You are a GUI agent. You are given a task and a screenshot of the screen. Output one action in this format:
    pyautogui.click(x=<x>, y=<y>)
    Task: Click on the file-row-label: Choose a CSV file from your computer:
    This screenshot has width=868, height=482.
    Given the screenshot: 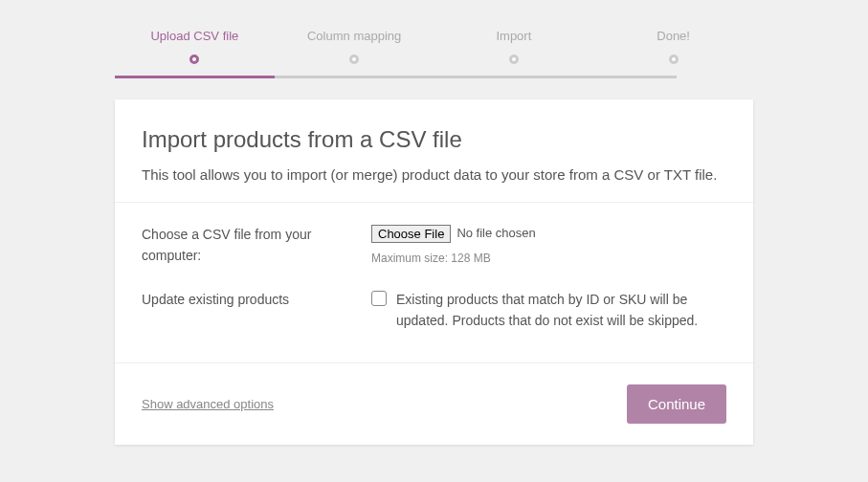 What is the action you would take?
    pyautogui.click(x=256, y=245)
    